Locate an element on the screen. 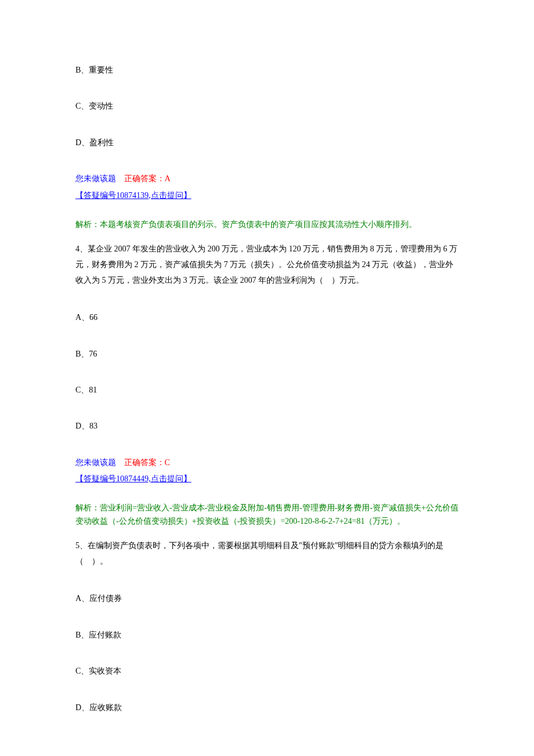 This screenshot has height=756, width=534. q4-qa-link-wrap: 【答疑编号10874449,点击提问】 is located at coordinates (134, 479).